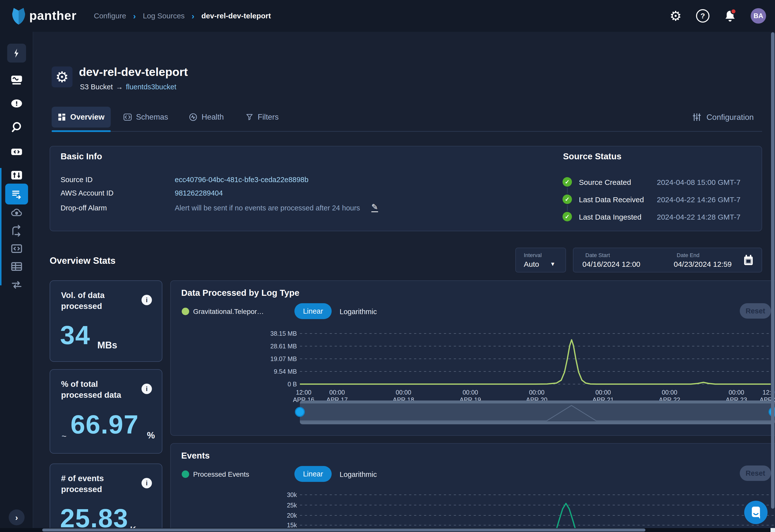 This screenshot has width=775, height=532. What do you see at coordinates (53, 15) in the screenshot?
I see `brand-wordmark: panther` at bounding box center [53, 15].